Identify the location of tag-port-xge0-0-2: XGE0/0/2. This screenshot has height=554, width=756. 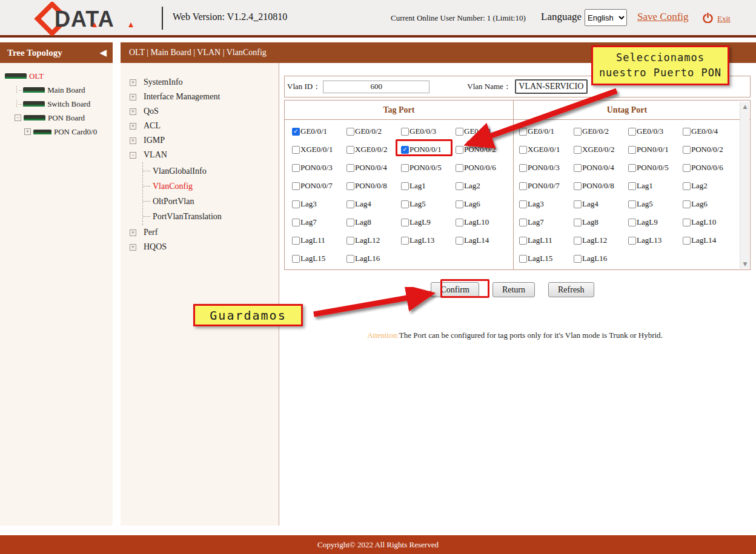
(374, 150).